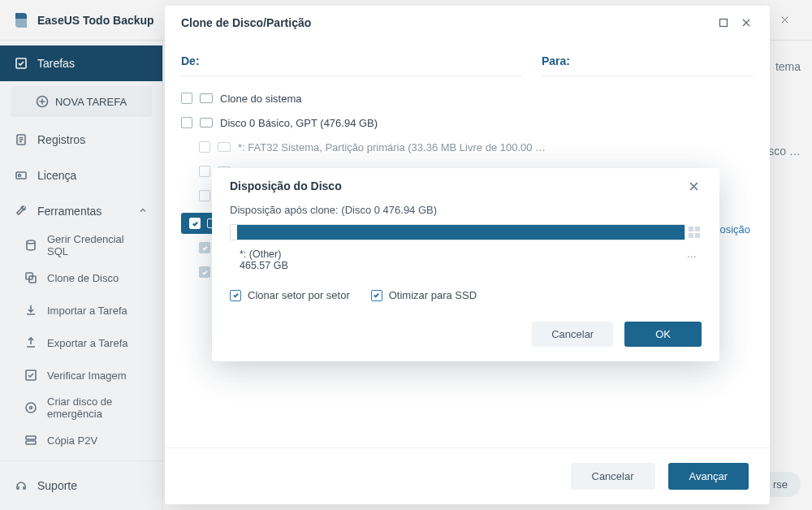  I want to click on disk-layout-ok-button: OK, so click(663, 335).